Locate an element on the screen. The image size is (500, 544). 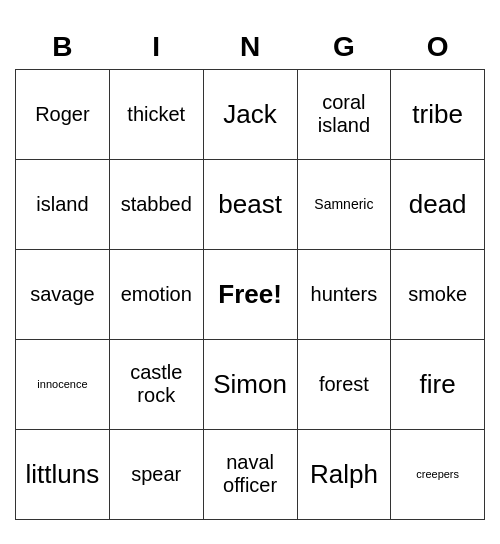
cell-text: emotion is located at coordinates (156, 294).